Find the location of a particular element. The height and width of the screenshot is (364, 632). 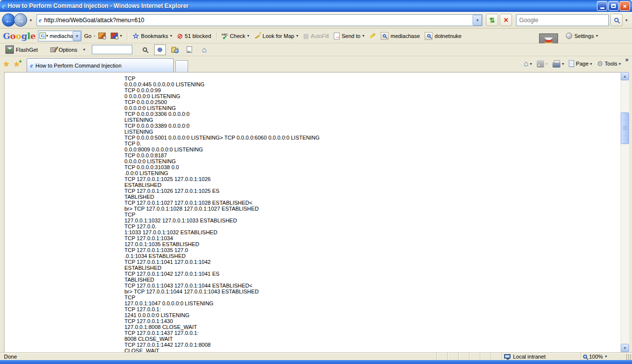

tcp-output-line: 127.0.0.1:1035 ESTABLISHED is located at coordinates (372, 244).